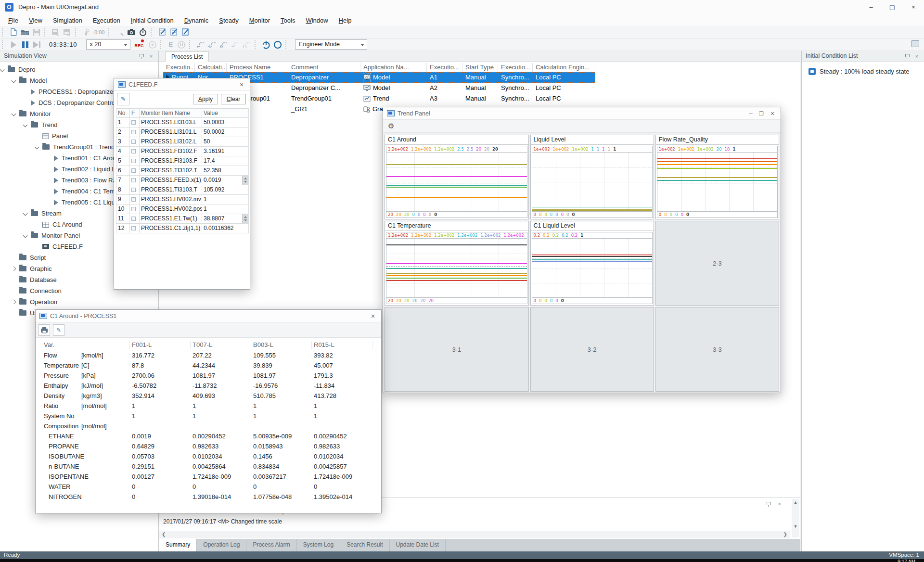 This screenshot has width=924, height=562. What do you see at coordinates (225, 141) in the screenshot?
I see `monitor-item-value: 50` at bounding box center [225, 141].